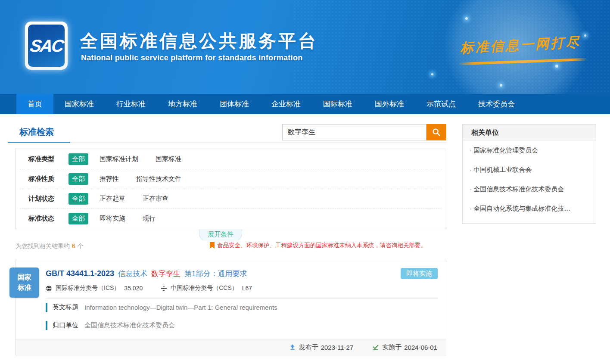 Image resolution: width=610 pixels, height=364 pixels. Describe the element at coordinates (159, 179) in the screenshot. I see `filter-option: 指导性技术文件` at that location.